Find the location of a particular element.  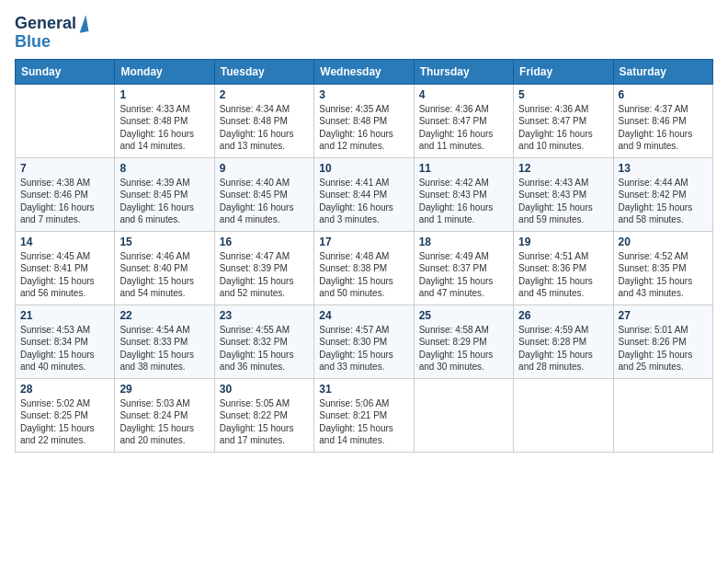

week-row-2: 7Sunrise: 4:38 AM Sunset: 8:46 PM Daylig… is located at coordinates (364, 194).